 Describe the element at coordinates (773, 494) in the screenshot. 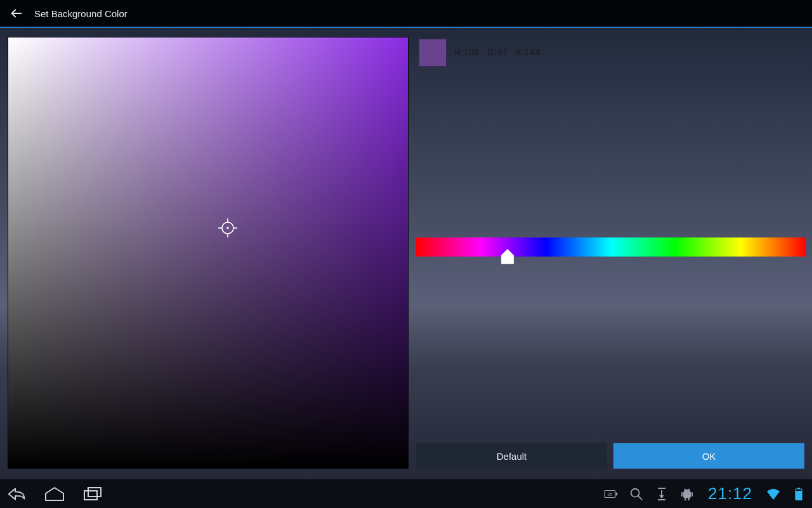

I see `wifi-icon` at that location.